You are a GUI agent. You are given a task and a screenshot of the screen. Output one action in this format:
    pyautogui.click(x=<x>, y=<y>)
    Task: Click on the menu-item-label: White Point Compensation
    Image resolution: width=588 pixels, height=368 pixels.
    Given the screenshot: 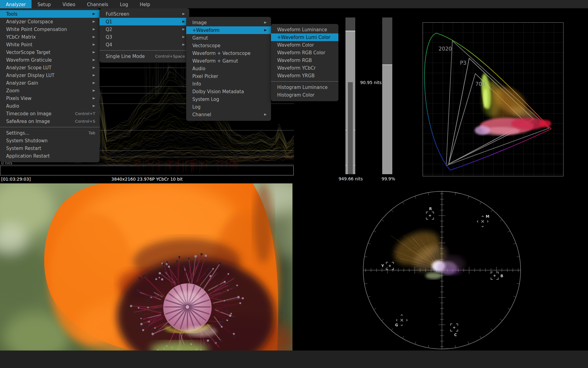 What is the action you would take?
    pyautogui.click(x=37, y=29)
    